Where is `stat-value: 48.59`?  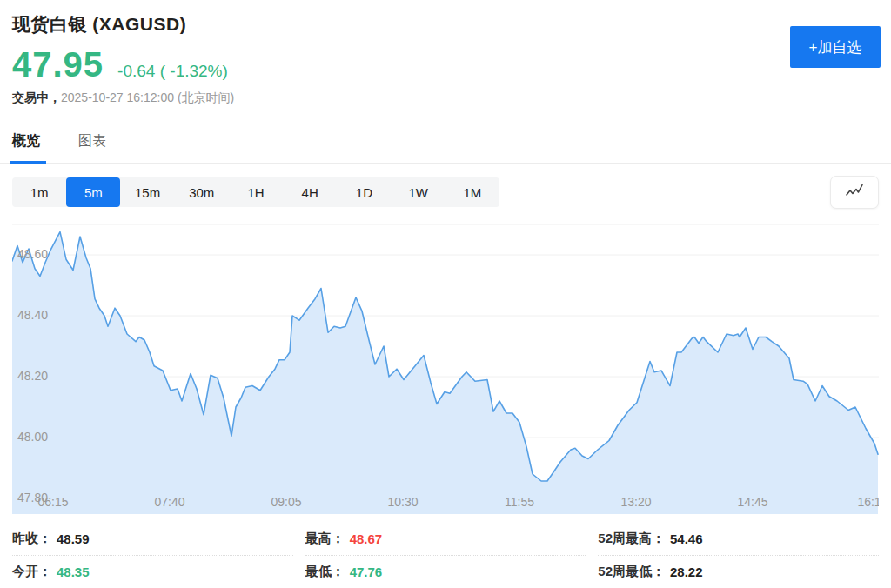 stat-value: 48.59 is located at coordinates (73, 539).